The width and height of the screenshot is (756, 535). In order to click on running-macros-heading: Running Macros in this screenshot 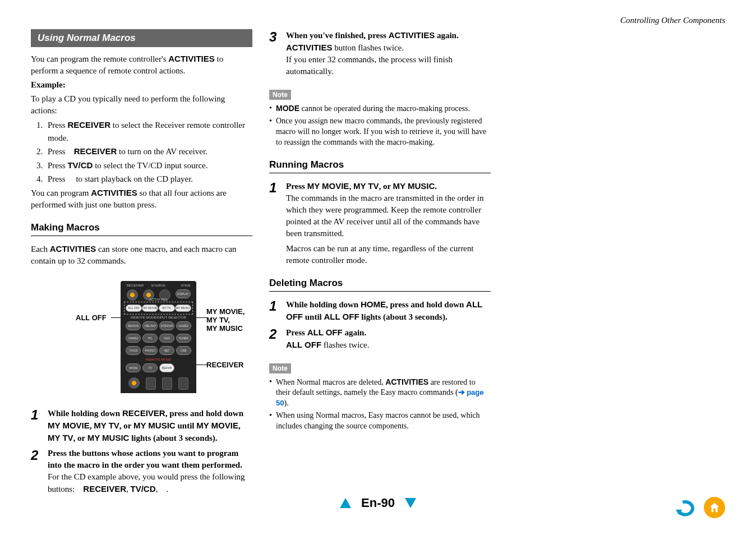, I will do `click(380, 165)`.